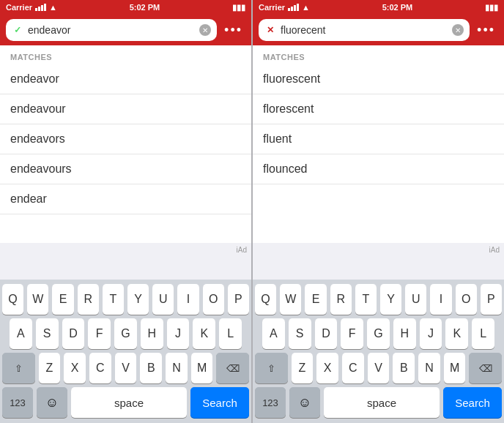 The height and width of the screenshot is (423, 504). I want to click on key-v-r: V, so click(379, 368).